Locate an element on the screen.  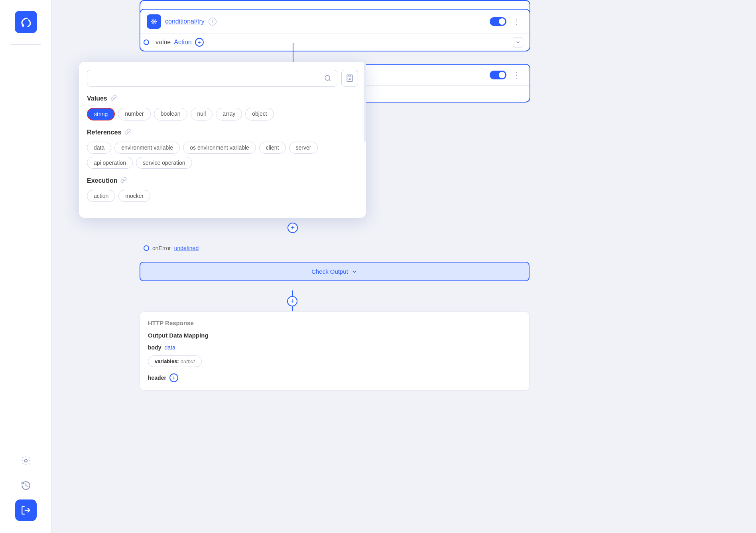
node-toggle is located at coordinates (498, 22).